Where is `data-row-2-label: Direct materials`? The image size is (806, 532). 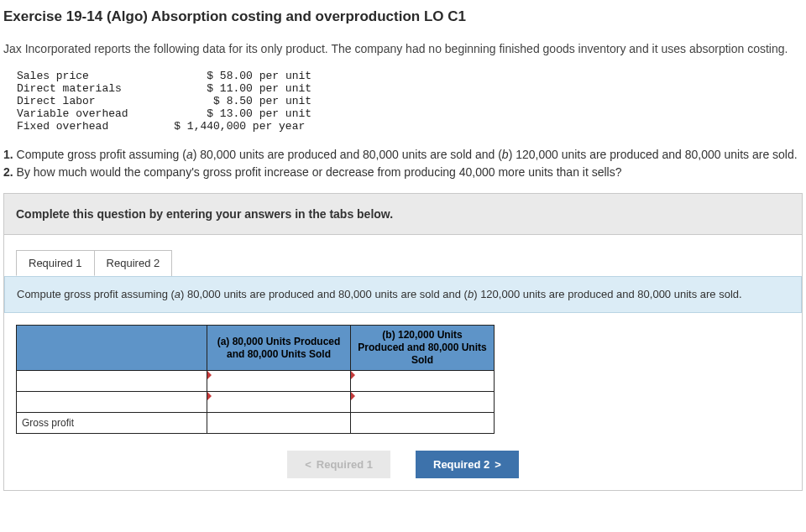
data-row-2-label: Direct materials is located at coordinates (69, 89).